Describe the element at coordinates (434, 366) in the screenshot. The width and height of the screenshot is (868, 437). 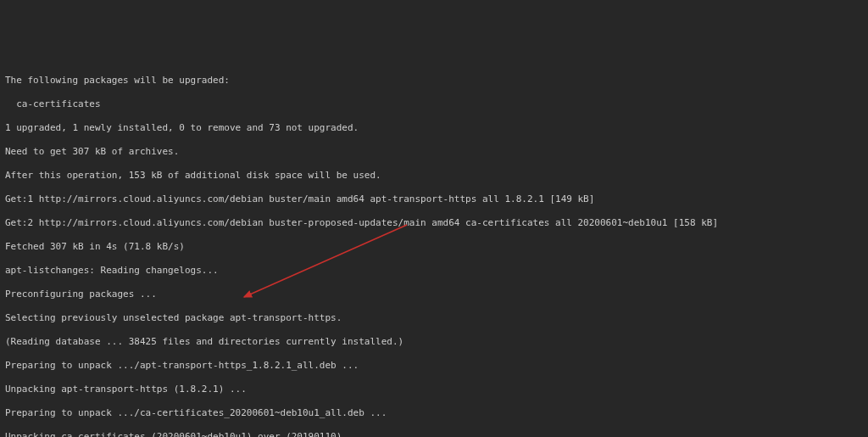
I see `output-line: Preparing to unpack .../apt-transport-ht…` at that location.